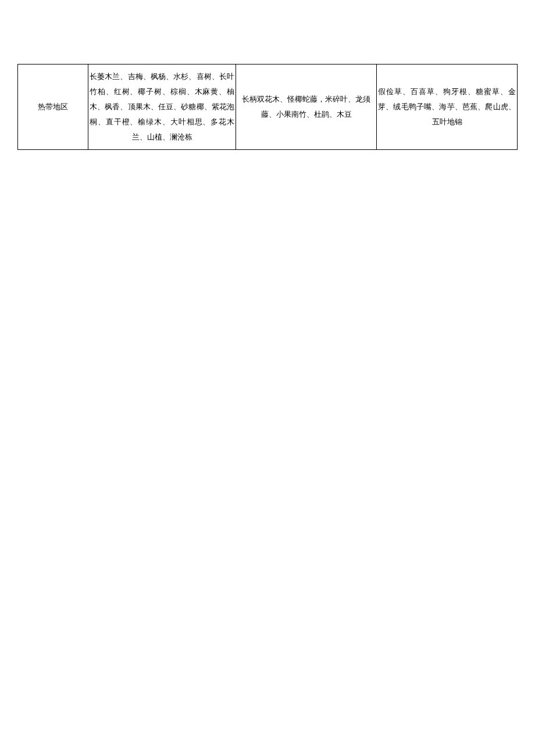  Describe the element at coordinates (54, 107) in the screenshot. I see `region-cell: 热带地区` at that location.